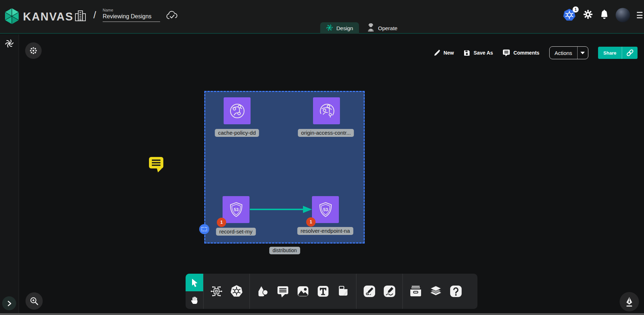 The width and height of the screenshot is (644, 315). What do you see at coordinates (9, 304) in the screenshot?
I see `chevron-right-icon` at bounding box center [9, 304].